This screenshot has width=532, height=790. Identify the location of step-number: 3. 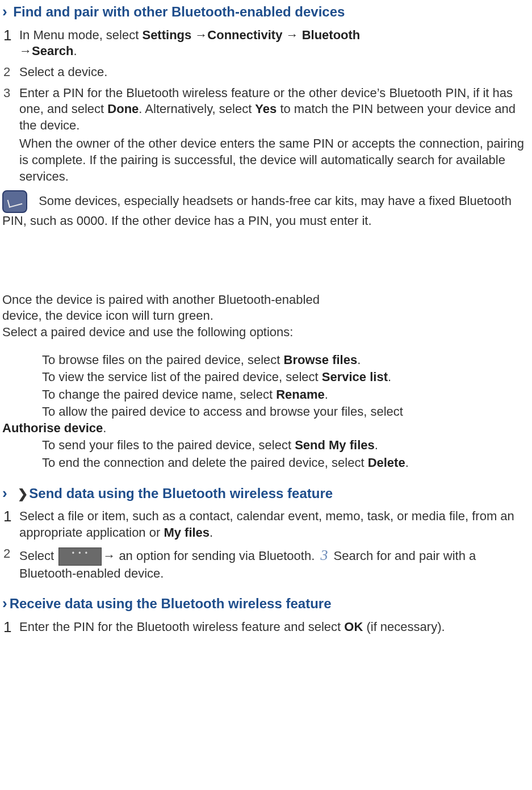
(11, 135).